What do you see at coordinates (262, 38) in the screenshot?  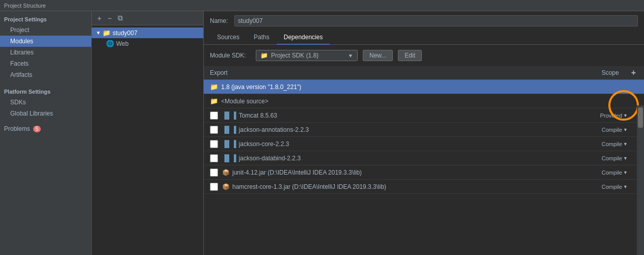 I see `tab-paths: Paths` at bounding box center [262, 38].